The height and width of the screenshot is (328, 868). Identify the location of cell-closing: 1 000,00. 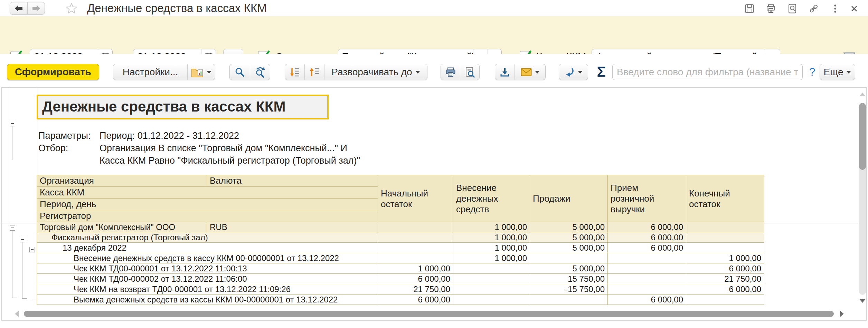
(725, 258).